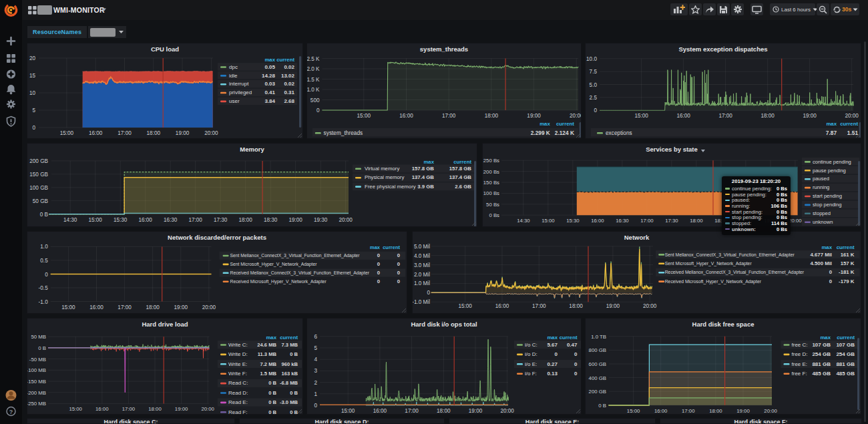  I want to click on svg-text: -6.8 MB, so click(289, 383).